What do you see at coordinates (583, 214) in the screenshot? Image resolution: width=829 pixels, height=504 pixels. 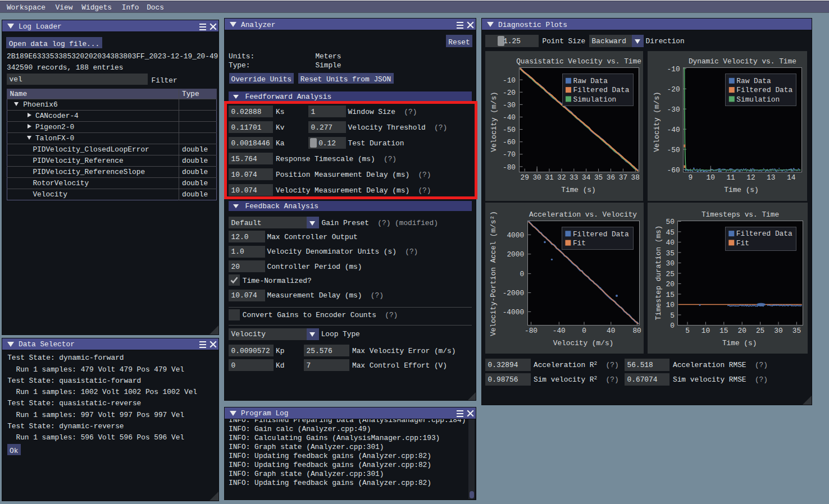 I see `svg-text: Acceleration vs. Velocity` at bounding box center [583, 214].